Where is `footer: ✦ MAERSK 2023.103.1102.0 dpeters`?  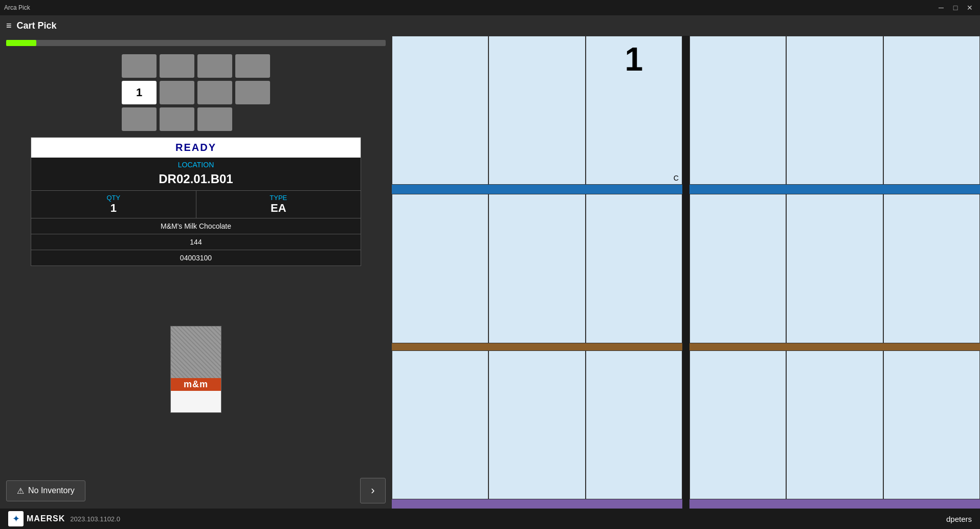
footer: ✦ MAERSK 2023.103.1102.0 dpeters is located at coordinates (490, 519).